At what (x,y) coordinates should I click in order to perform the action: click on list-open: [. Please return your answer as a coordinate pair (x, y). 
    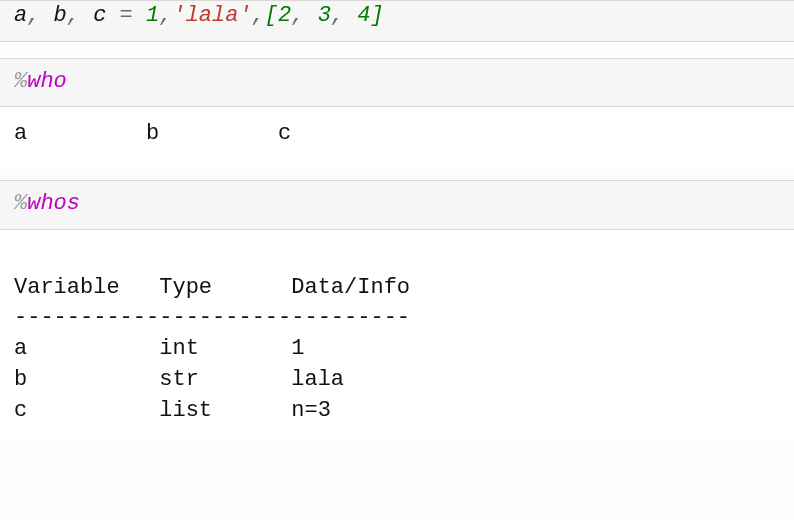
    Looking at the image, I should click on (272, 16).